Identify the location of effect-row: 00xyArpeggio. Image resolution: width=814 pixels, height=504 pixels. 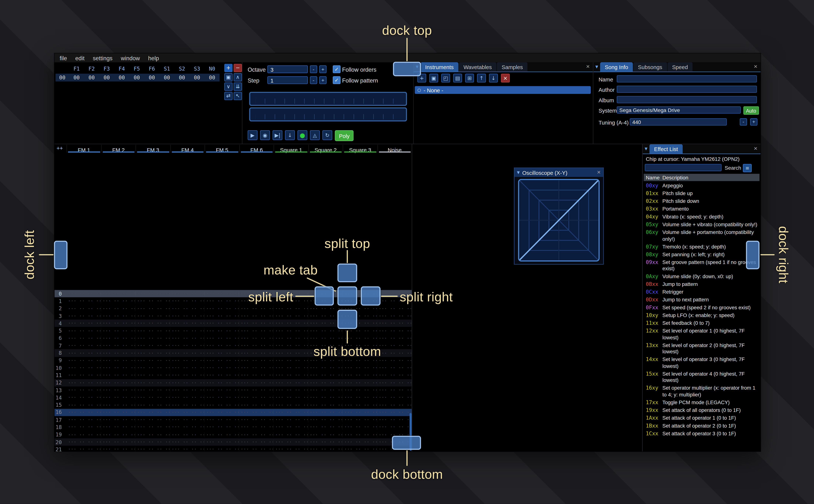
(701, 186).